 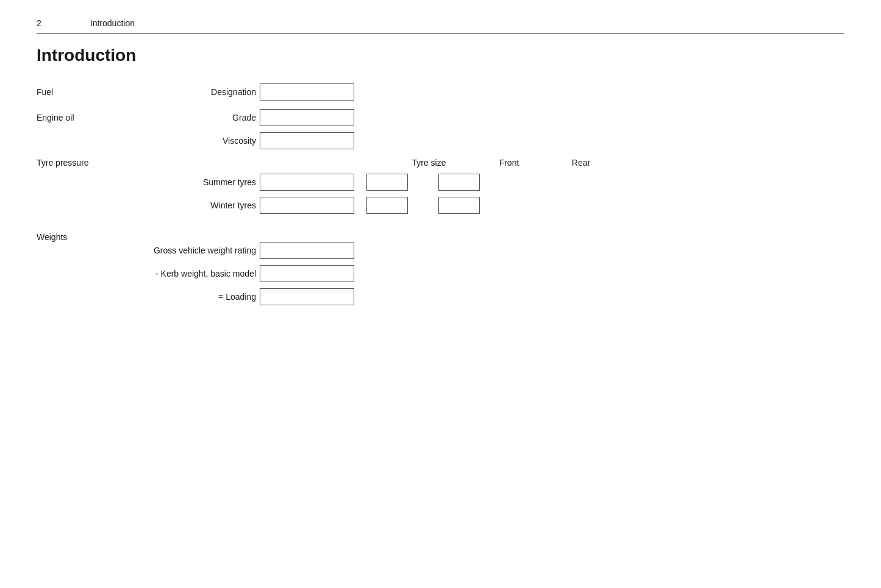 I want to click on summer-tyre-size-input, so click(x=307, y=182).